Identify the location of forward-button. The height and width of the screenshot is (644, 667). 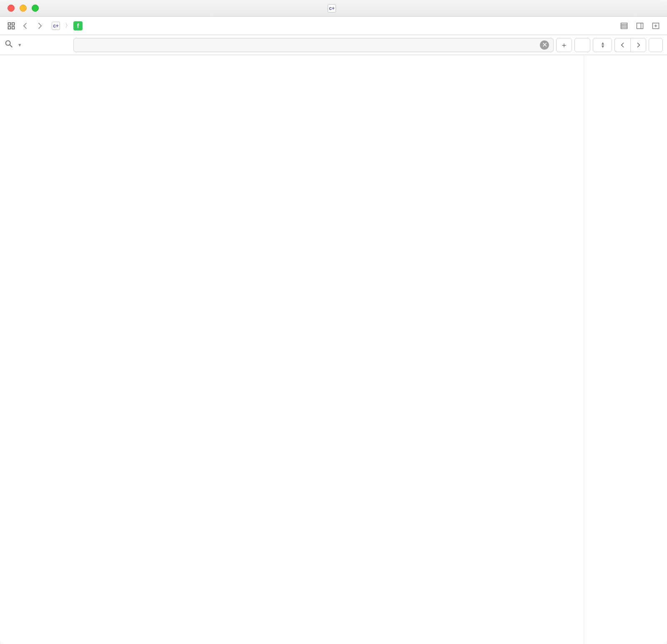
(40, 26).